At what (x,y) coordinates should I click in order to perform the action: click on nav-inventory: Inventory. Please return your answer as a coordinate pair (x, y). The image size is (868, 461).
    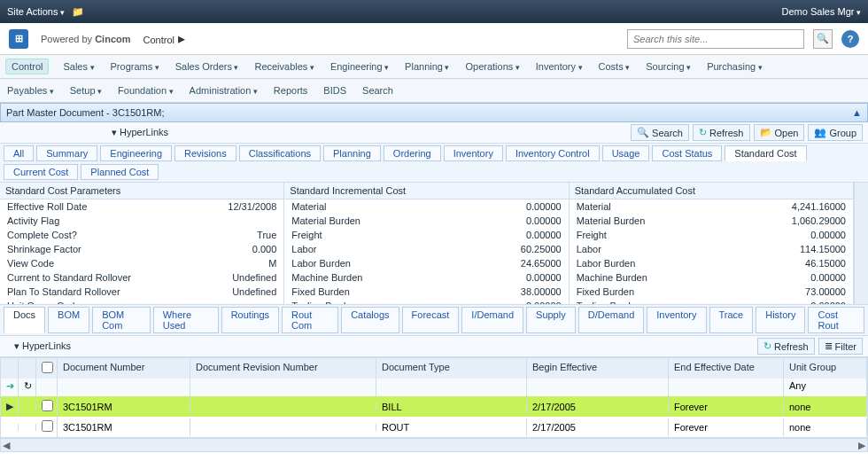
    Looking at the image, I should click on (560, 66).